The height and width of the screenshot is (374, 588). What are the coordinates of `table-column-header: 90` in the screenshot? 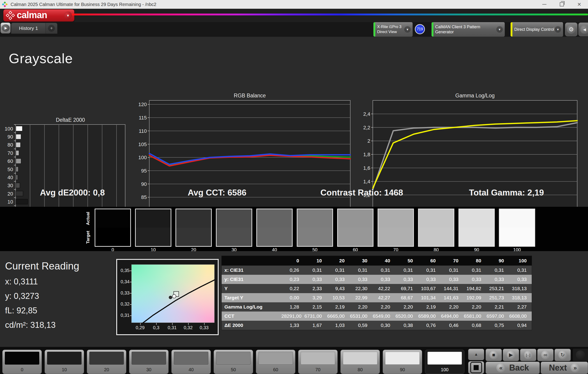 It's located at (498, 261).